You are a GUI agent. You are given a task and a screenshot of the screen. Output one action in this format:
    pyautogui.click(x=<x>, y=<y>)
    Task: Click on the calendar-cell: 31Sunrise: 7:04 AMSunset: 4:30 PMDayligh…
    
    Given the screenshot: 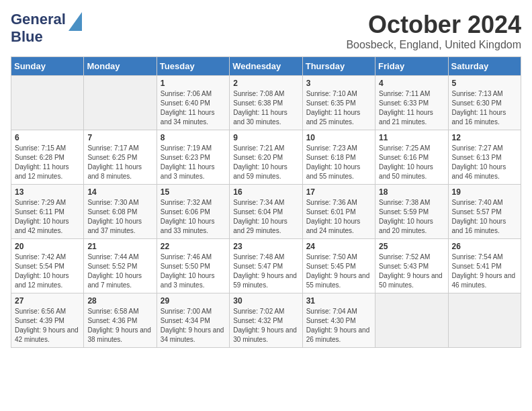 What is the action you would take?
    pyautogui.click(x=339, y=321)
    